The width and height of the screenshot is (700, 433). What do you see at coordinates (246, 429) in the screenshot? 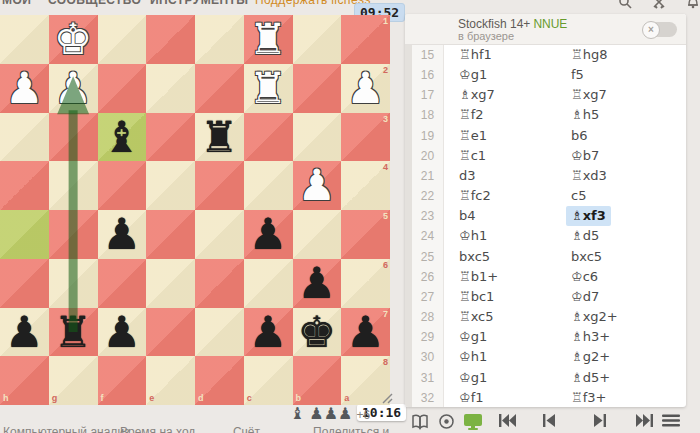
I see `tab-crosstable: Счёт` at bounding box center [246, 429].